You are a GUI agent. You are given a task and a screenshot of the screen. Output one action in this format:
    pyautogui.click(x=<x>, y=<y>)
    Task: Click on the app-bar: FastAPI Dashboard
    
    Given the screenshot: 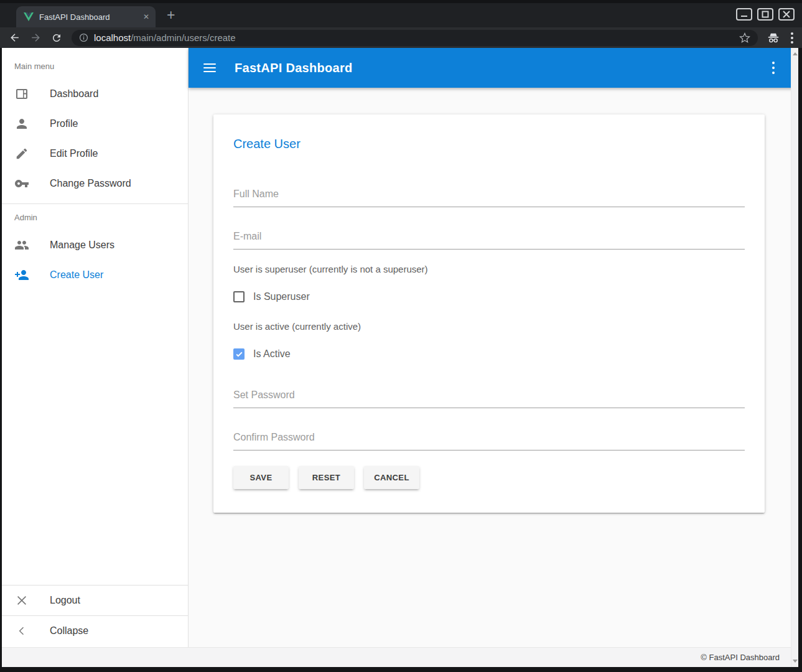 What is the action you would take?
    pyautogui.click(x=493, y=68)
    